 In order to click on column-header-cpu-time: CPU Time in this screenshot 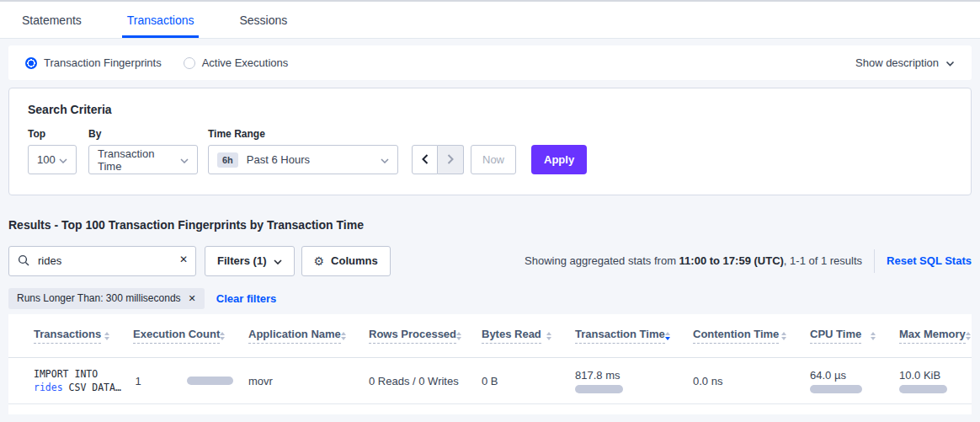, I will do `click(855, 335)`.